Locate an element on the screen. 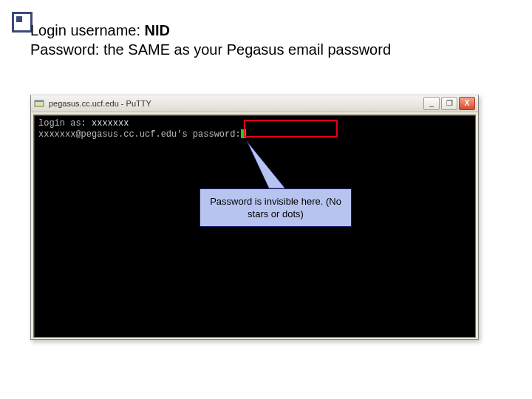 This screenshot has height=399, width=532. window-title: pegasus.cc.ucf.edu - PuTTY is located at coordinates (233, 103).